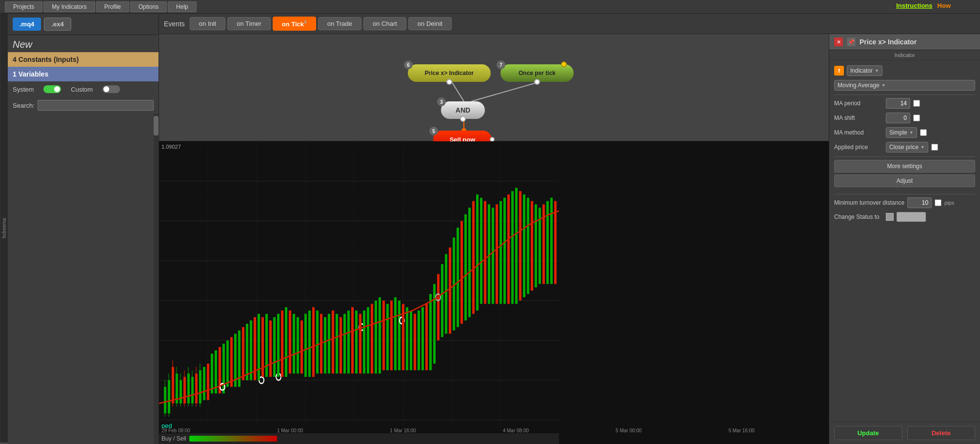 The width and height of the screenshot is (980, 444). What do you see at coordinates (175, 24) in the screenshot?
I see `events-label: Events` at bounding box center [175, 24].